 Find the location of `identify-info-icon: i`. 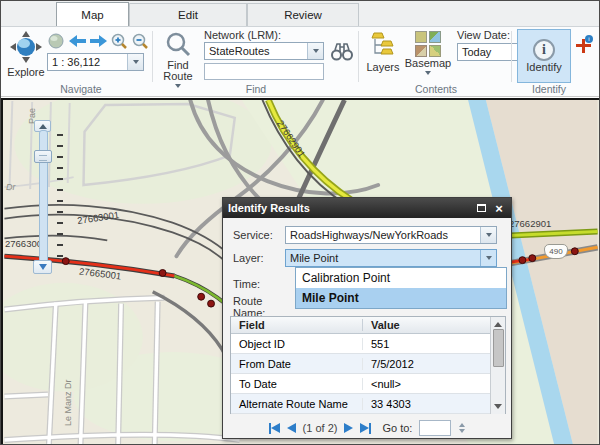

identify-info-icon: i is located at coordinates (544, 50).